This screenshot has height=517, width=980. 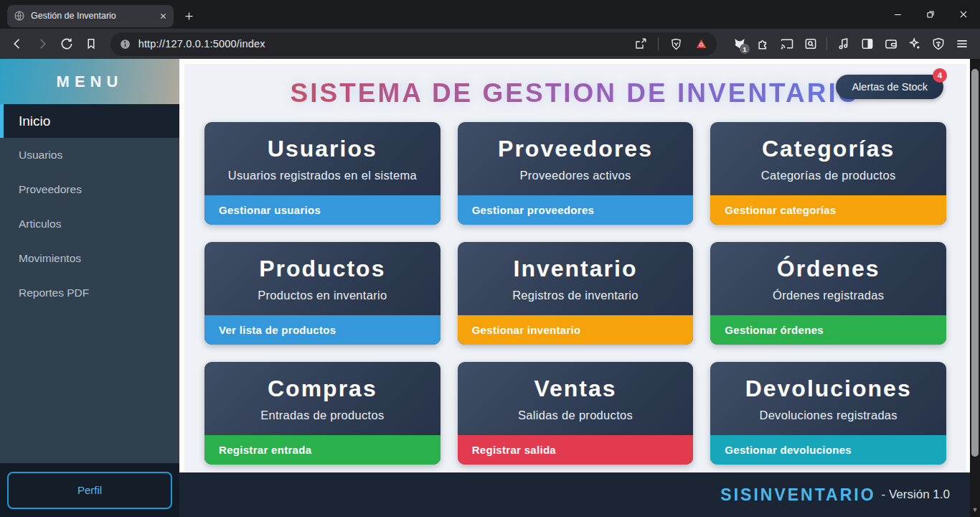 I want to click on music-note-icon, so click(x=844, y=44).